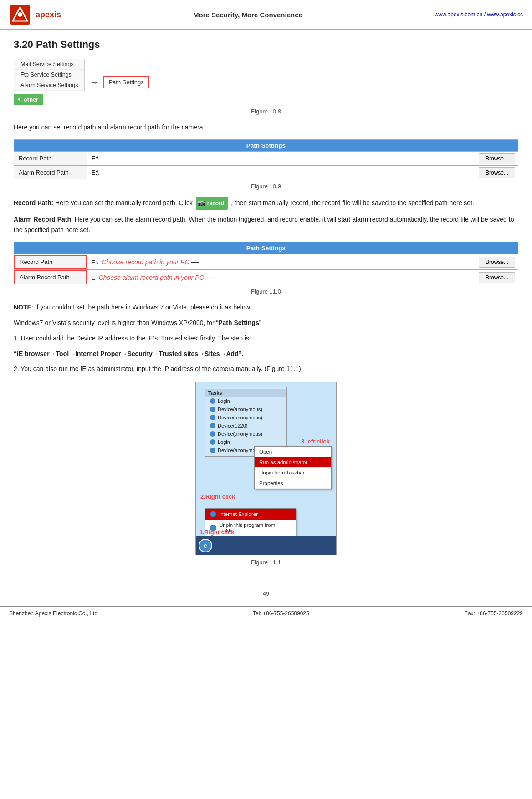  What do you see at coordinates (93, 278) in the screenshot?
I see `alarm-path-val2-text: E` at bounding box center [93, 278].